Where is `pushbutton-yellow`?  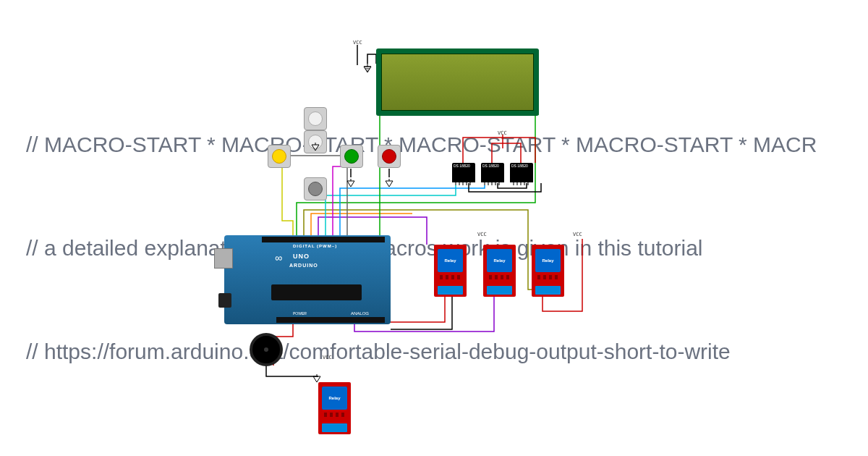 pushbutton-yellow is located at coordinates (279, 156).